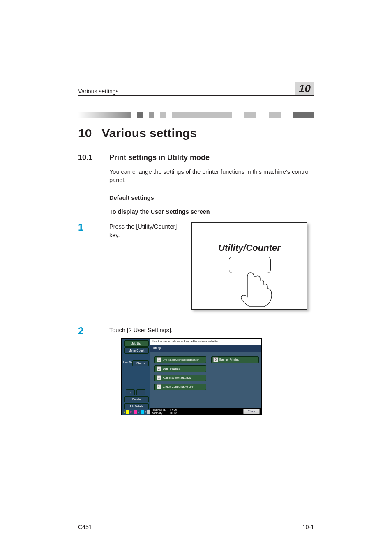 Image resolution: width=392 pixels, height=555 pixels. I want to click on meter-count-button: Meter Count, so click(136, 350).